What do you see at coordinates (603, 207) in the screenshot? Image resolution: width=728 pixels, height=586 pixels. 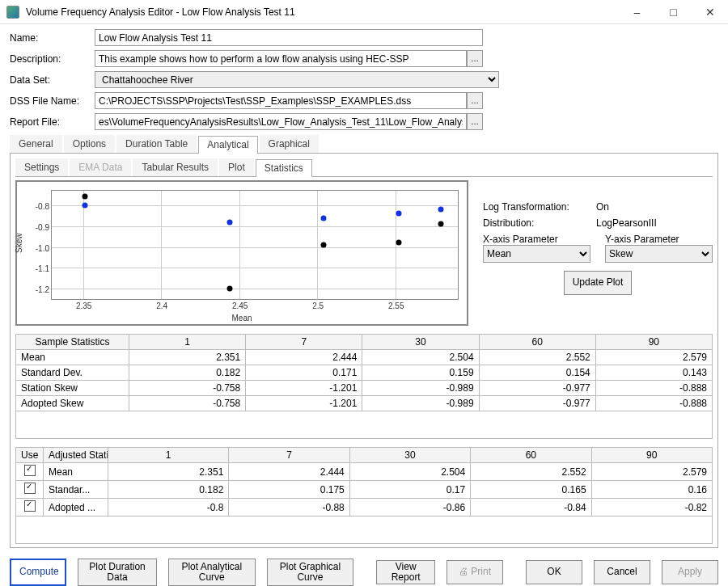 I see `log-transformation-value: On` at bounding box center [603, 207].